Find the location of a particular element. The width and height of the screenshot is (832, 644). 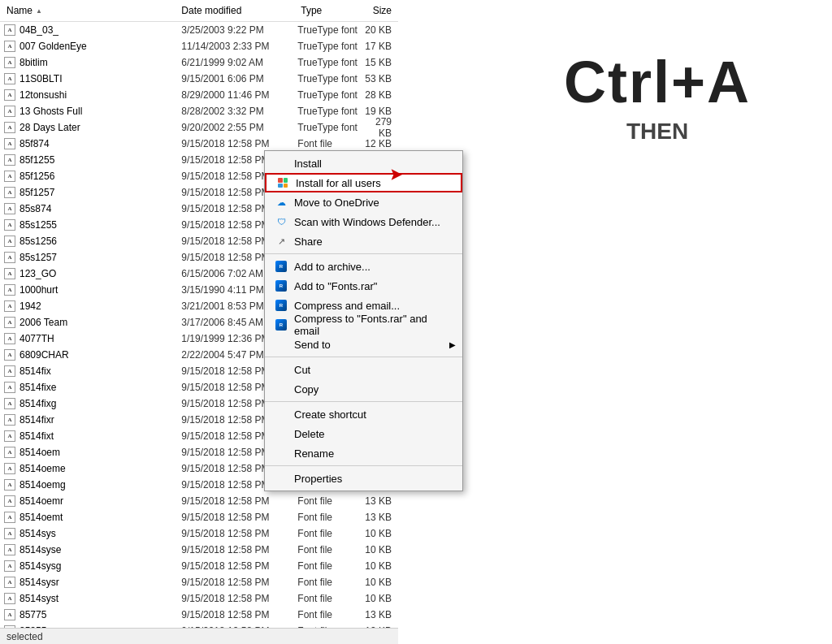

file-date-cell: 9/15/2001 6:06 PM is located at coordinates (234, 79).